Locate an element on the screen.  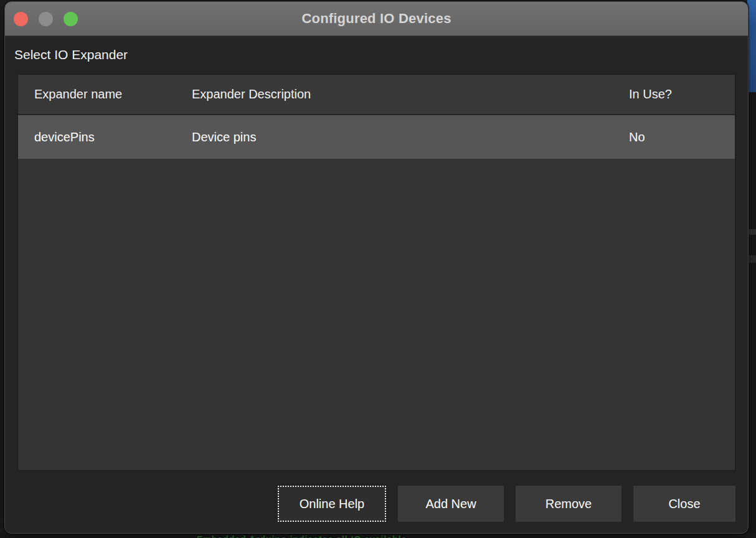
background-right-area is located at coordinates (752, 315).